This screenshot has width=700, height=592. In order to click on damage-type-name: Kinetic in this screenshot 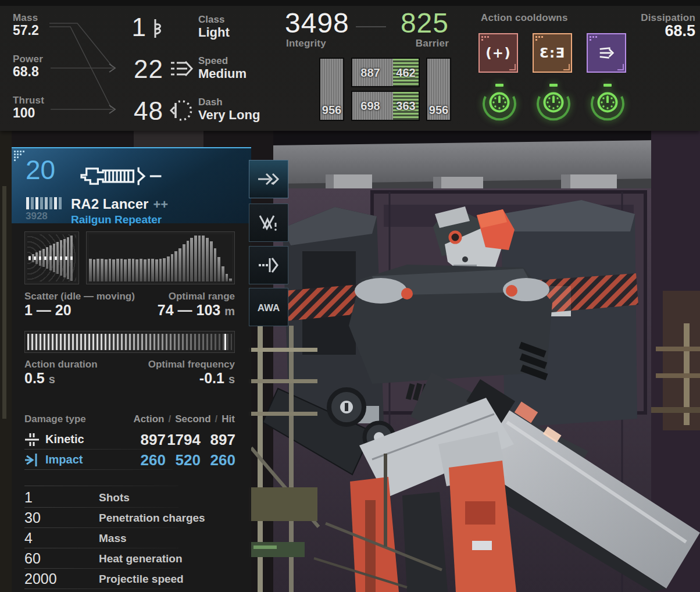, I will do `click(65, 440)`.